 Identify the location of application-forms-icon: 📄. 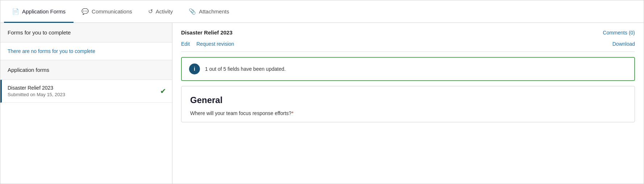
(16, 12).